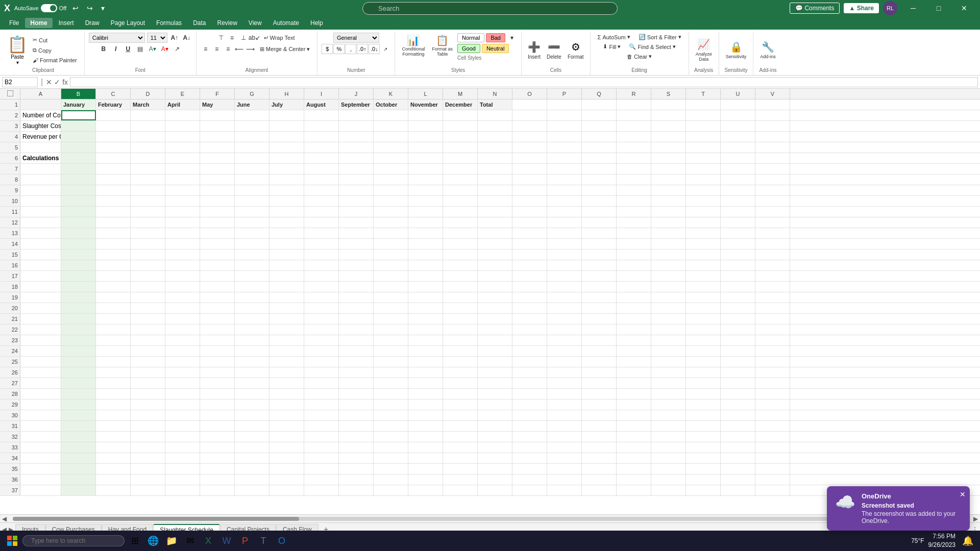 The height and width of the screenshot is (551, 980). I want to click on cell-25l, so click(426, 362).